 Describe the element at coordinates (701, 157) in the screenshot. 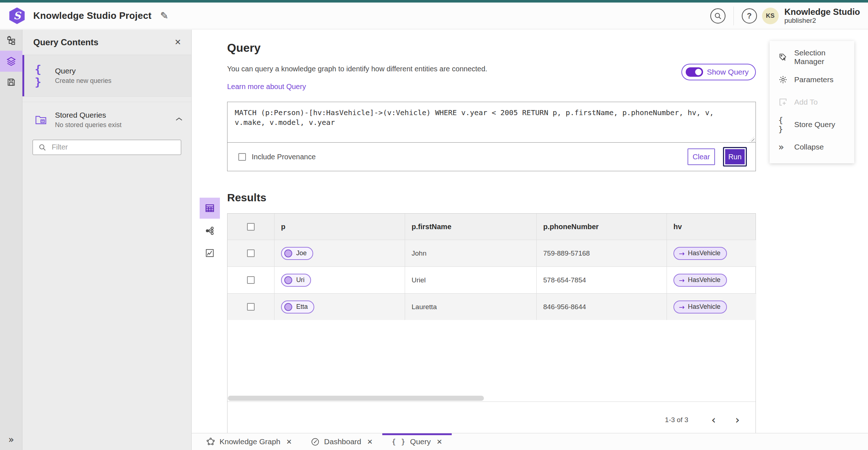

I see `clear-button: Clear` at that location.